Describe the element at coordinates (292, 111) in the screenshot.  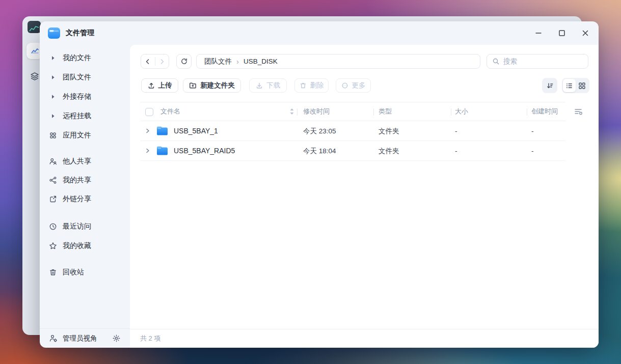
I see `sort-arrows-icon` at that location.